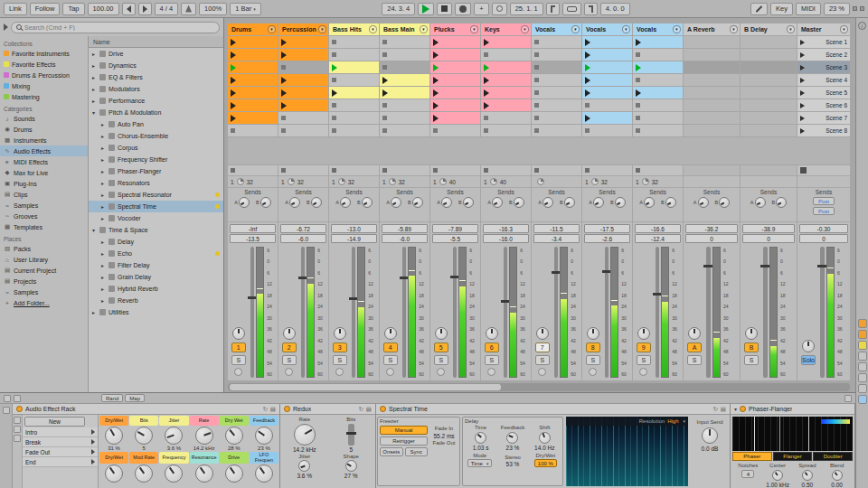 This screenshot has height=488, width=868. I want to click on volume-value-display: -2.6, so click(608, 239).